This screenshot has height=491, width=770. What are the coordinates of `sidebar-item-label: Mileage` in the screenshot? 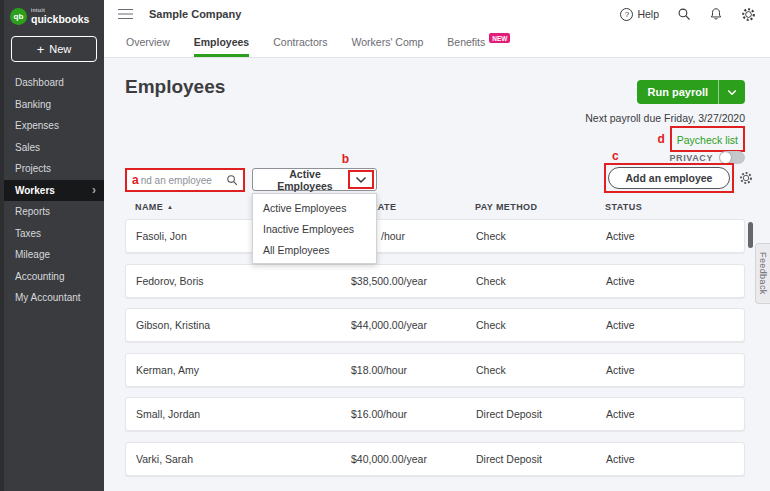 It's located at (32, 254).